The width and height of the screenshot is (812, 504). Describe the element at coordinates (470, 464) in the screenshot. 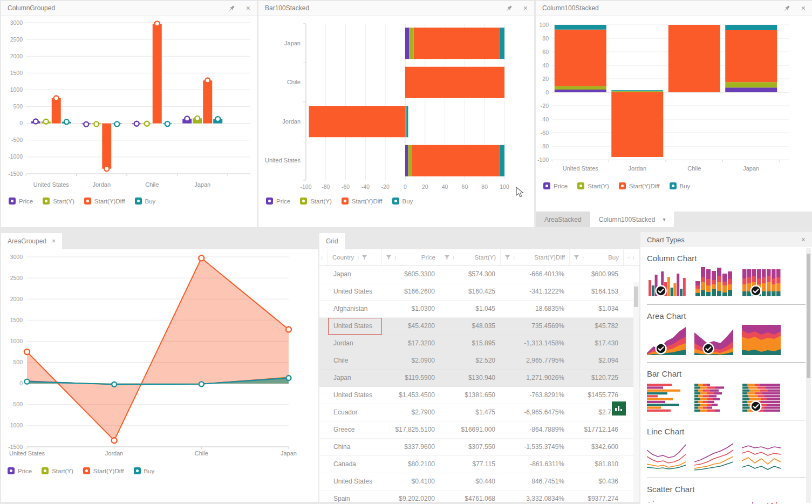

I see `cell-startY: $77.115` at that location.